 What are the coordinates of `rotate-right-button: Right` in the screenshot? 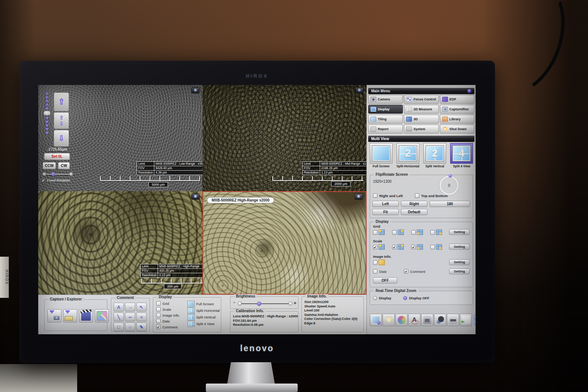 It's located at (414, 204).